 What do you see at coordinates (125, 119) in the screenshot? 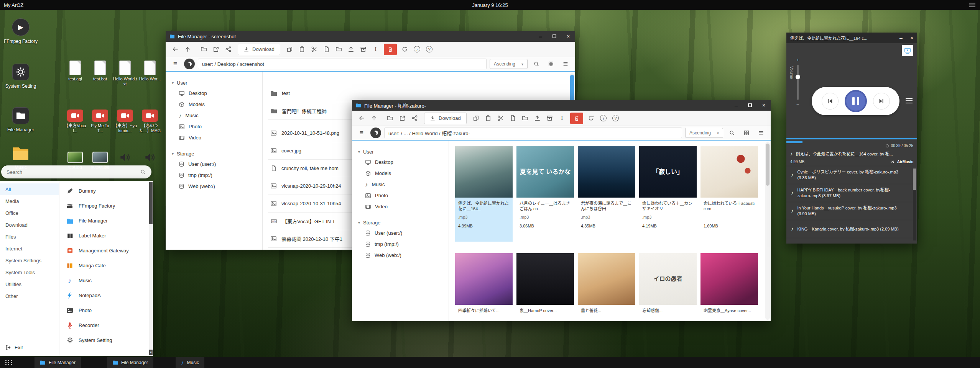
I see `desktop-file: 【東方】~yukimin...` at bounding box center [125, 119].